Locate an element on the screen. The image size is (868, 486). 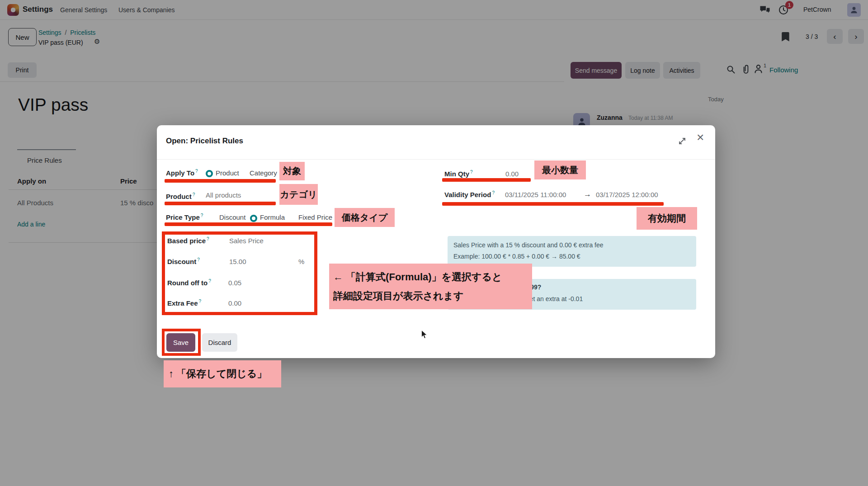
annotation-label-validity: 有効期間 is located at coordinates (667, 218).